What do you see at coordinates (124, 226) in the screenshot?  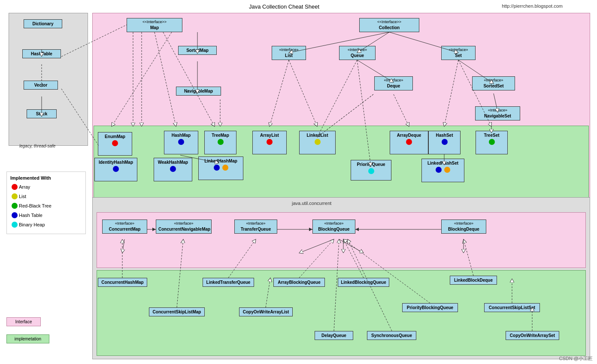 I see `box-concurrentmap: «Interface» ConcurrentMap` at bounding box center [124, 226].